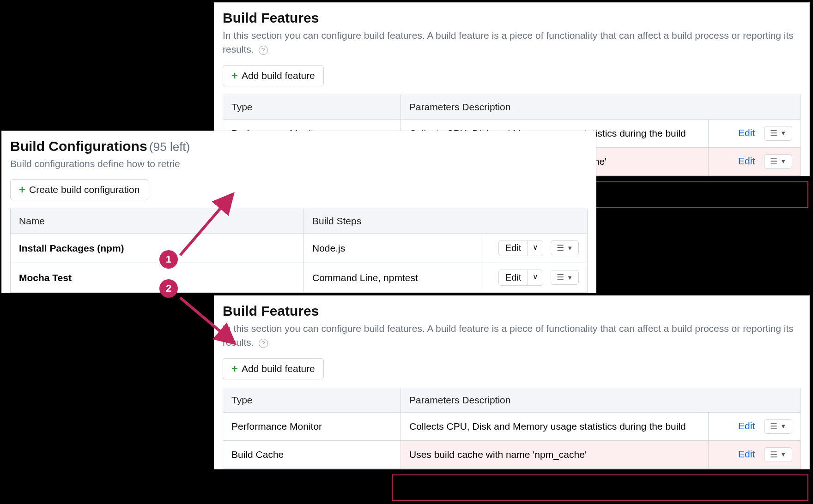 The image size is (813, 504). Describe the element at coordinates (169, 288) in the screenshot. I see `annotation-badge-2: 2` at that location.